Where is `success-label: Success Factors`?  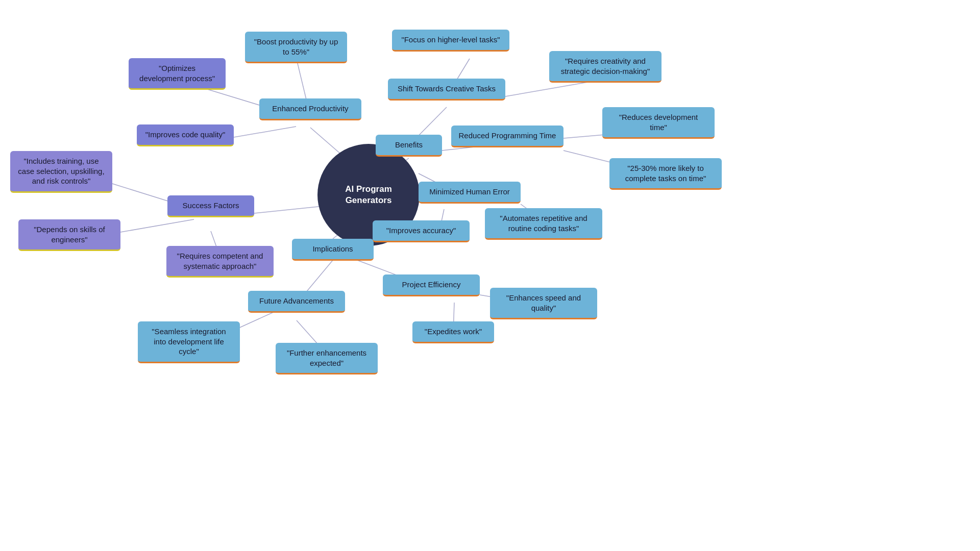
success-label: Success Factors is located at coordinates (211, 206).